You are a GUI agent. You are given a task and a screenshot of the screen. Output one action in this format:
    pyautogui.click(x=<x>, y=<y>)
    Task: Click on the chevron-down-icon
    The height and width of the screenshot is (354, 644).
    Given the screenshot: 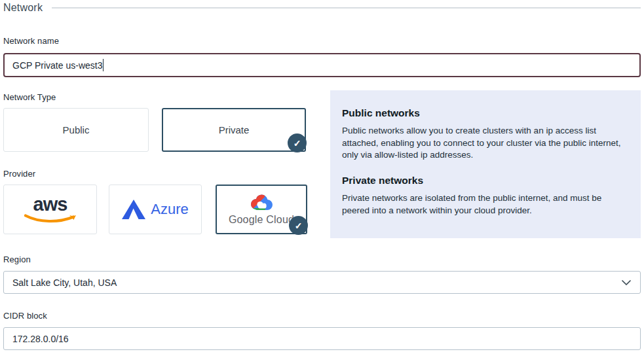 What is the action you would take?
    pyautogui.click(x=626, y=283)
    